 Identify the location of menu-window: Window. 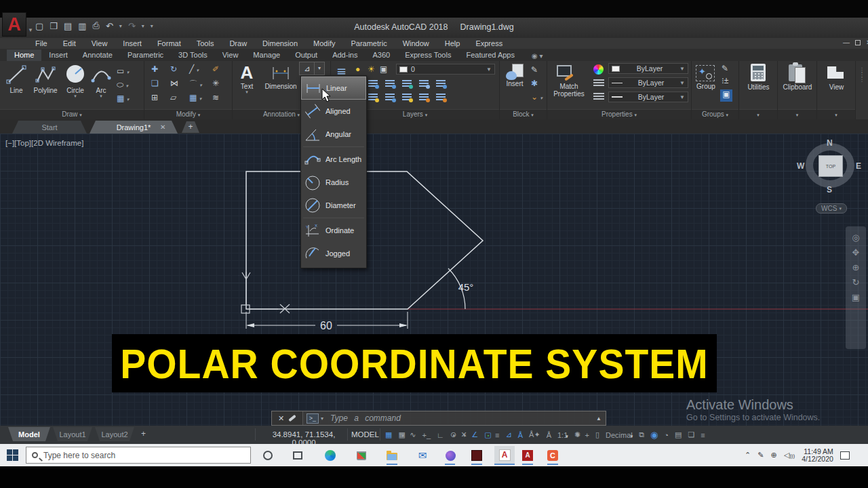
(416, 43).